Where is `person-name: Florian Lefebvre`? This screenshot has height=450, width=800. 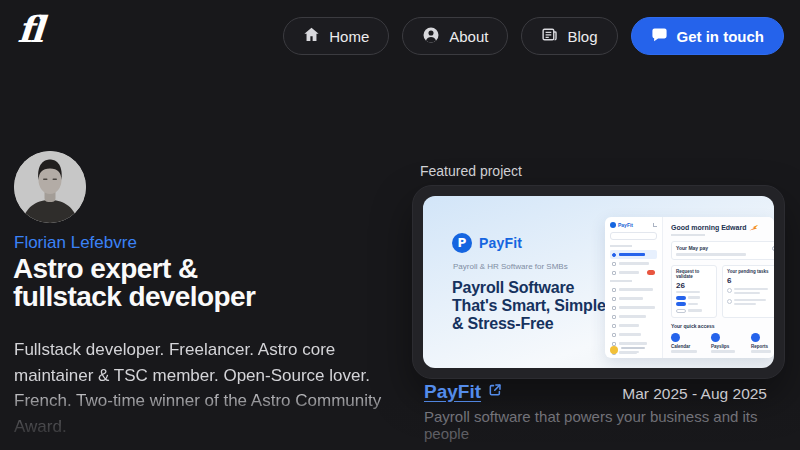
person-name: Florian Lefebvre is located at coordinates (76, 243).